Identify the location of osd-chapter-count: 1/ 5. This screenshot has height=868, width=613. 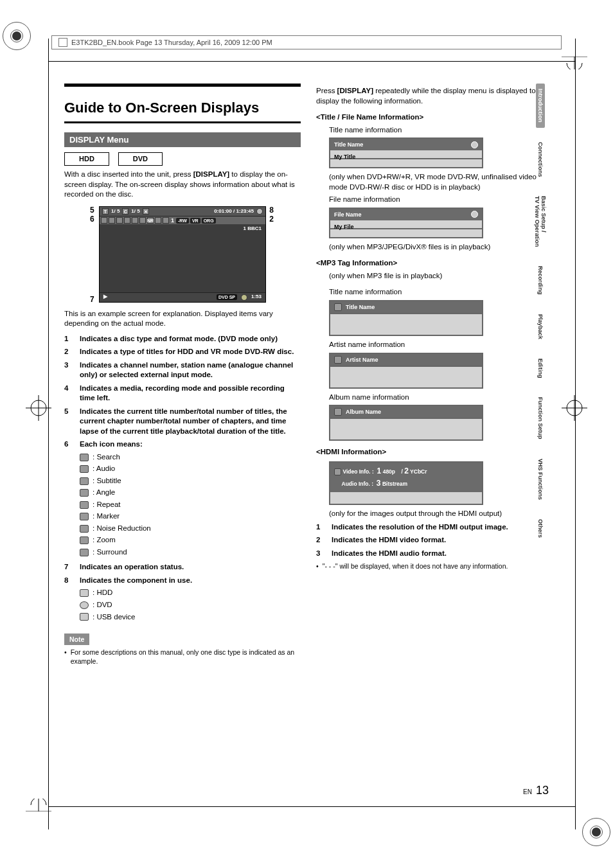
(135, 212).